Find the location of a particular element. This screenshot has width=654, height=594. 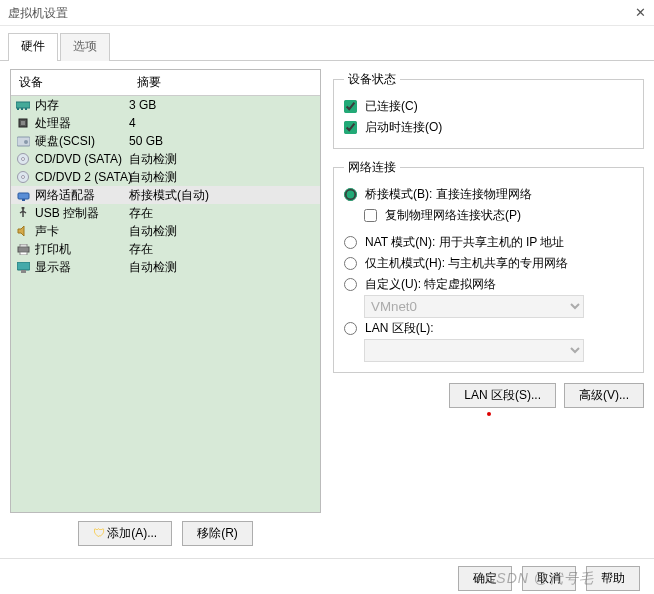

column-summary: 摘要 is located at coordinates (224, 82).